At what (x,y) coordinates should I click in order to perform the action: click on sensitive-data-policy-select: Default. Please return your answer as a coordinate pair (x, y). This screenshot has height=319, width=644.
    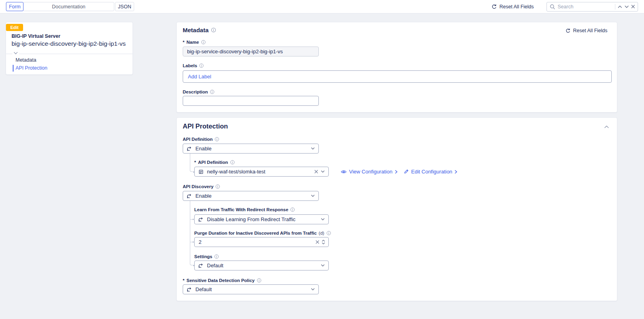
    Looking at the image, I should click on (251, 290).